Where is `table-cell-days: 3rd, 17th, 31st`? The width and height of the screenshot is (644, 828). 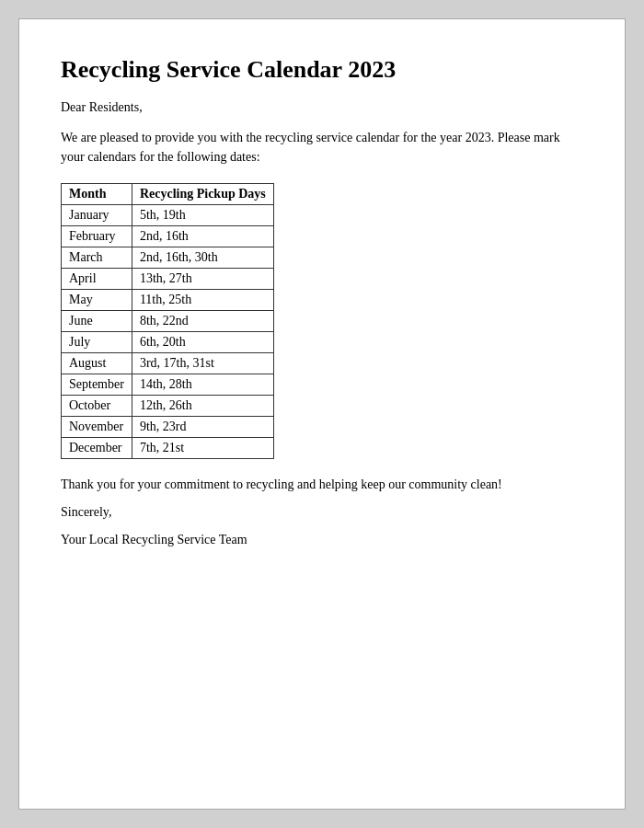
table-cell-days: 3rd, 17th, 31st is located at coordinates (202, 364).